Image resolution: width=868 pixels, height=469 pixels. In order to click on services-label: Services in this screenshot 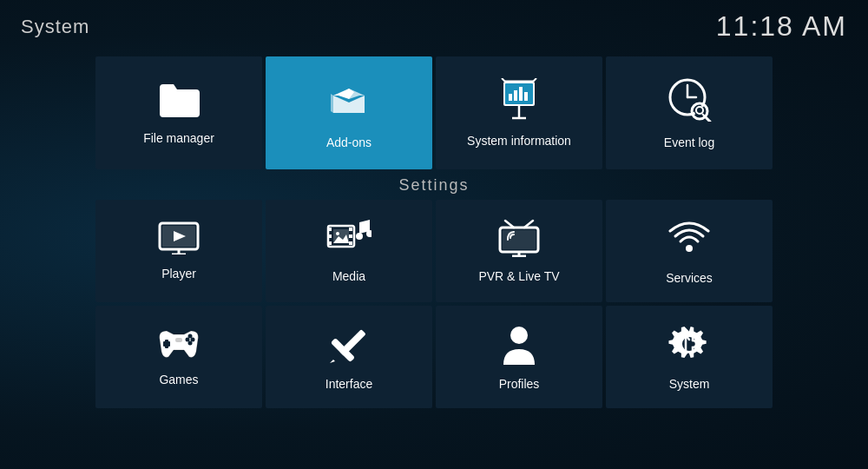, I will do `click(689, 278)`.